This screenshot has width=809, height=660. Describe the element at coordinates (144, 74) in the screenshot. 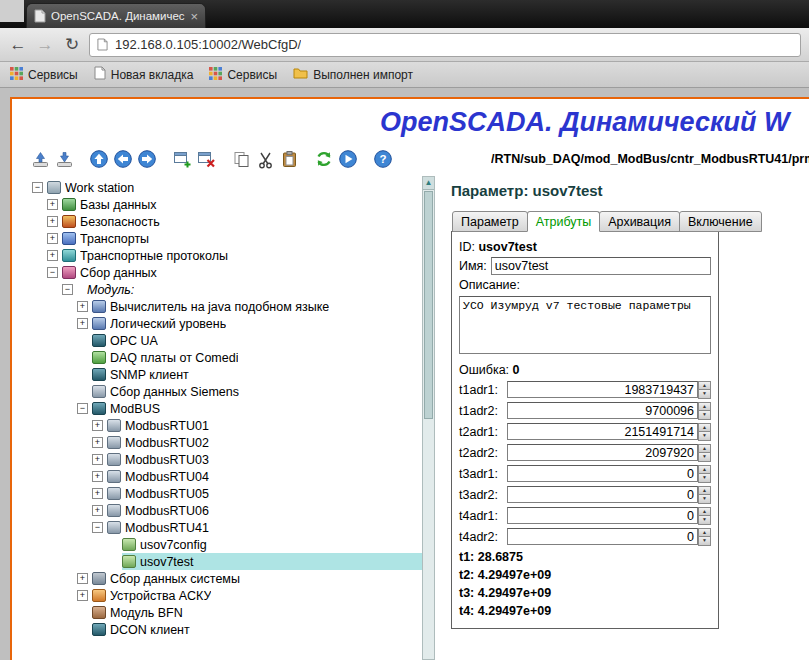

I see `bookmark-item: Новая вкладка` at that location.